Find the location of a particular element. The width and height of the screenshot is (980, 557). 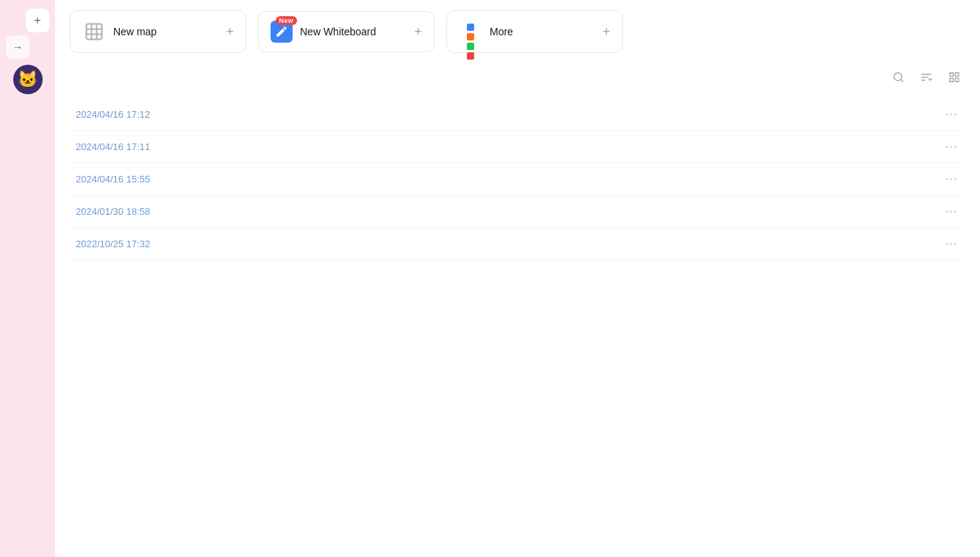

search-button is located at coordinates (898, 77).